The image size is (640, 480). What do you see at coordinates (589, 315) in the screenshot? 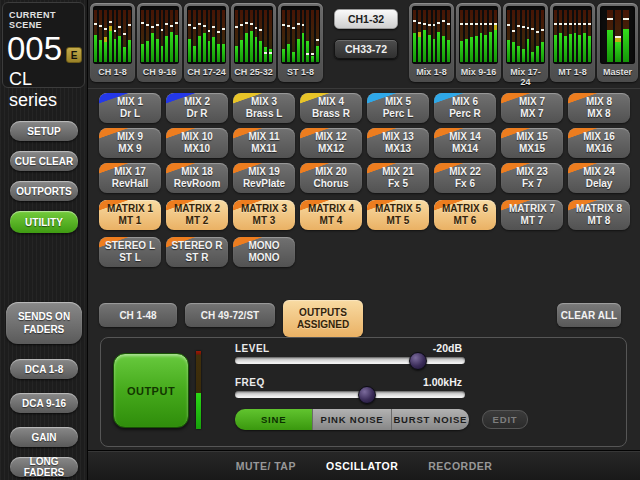
I see `clear-all-button: CLEAR ALL` at bounding box center [589, 315].